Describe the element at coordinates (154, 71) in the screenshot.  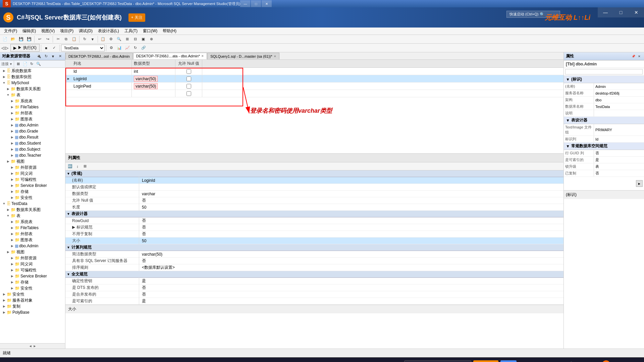
I see `cell-coltype: int` at that location.